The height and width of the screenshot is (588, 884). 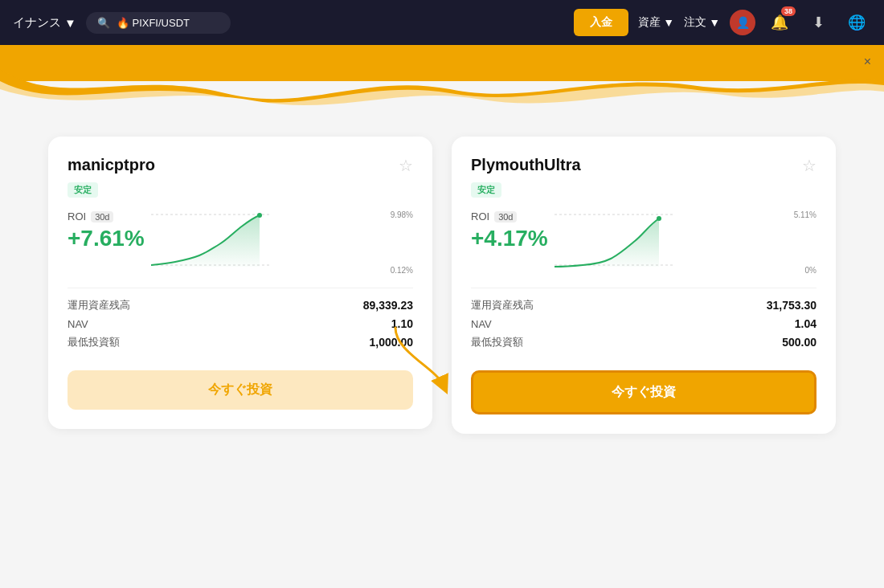 I want to click on card-2-chart: 5.11% 0%, so click(x=686, y=243).